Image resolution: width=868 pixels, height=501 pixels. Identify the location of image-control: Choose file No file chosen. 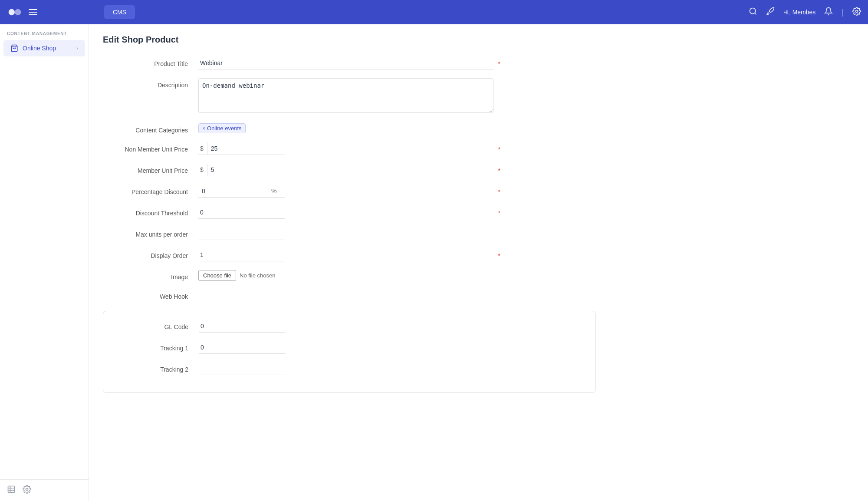
(346, 275).